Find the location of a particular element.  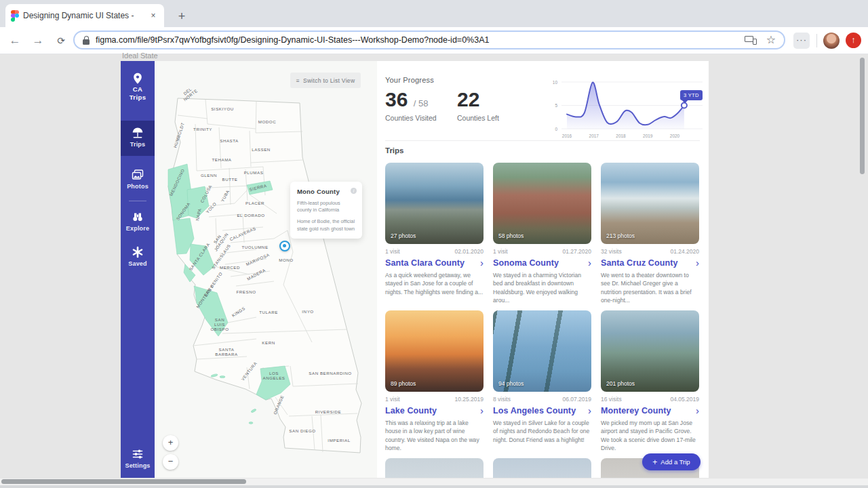

tab-close-icon: × is located at coordinates (153, 16).